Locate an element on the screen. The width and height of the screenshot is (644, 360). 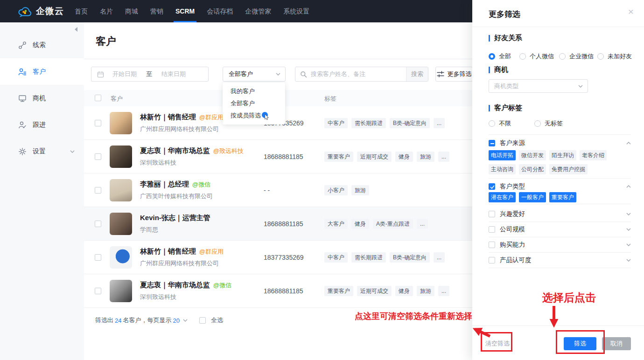
sidebar-item-opportunities: 商机 is located at coordinates (42, 98).